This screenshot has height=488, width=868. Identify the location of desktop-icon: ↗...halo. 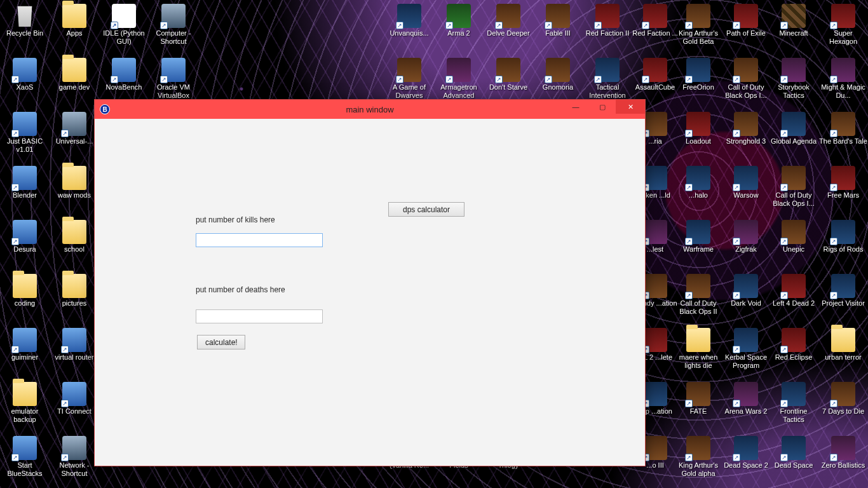
(698, 192).